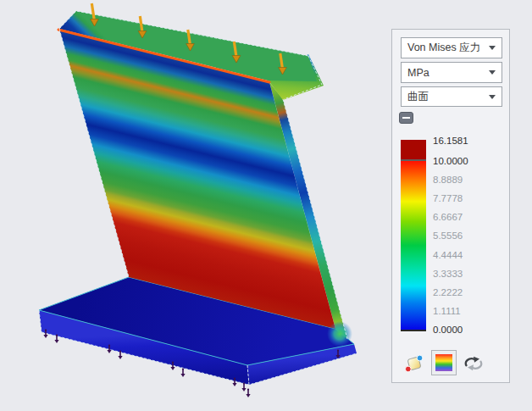 Image resolution: width=532 pixels, height=411 pixels. What do you see at coordinates (444, 363) in the screenshot?
I see `color-map-button` at bounding box center [444, 363].